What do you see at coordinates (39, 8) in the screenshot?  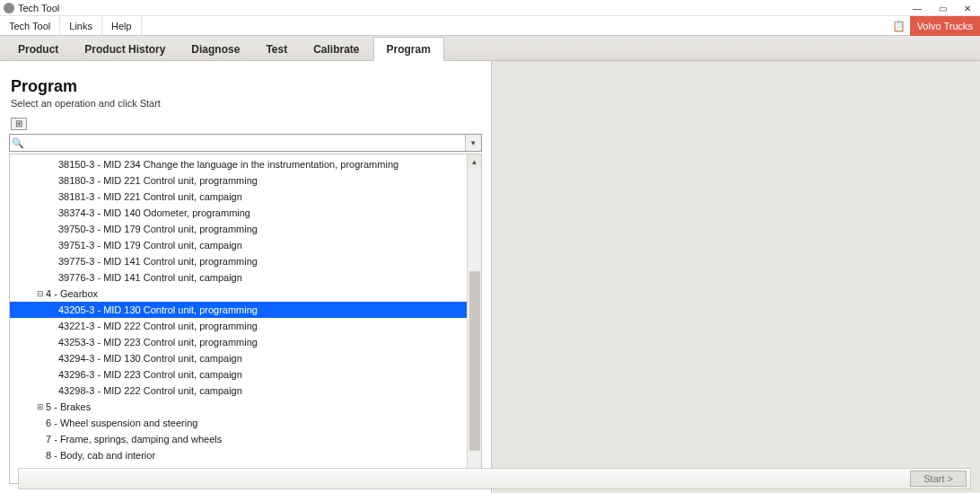 I see `window-title: Tech Tool` at bounding box center [39, 8].